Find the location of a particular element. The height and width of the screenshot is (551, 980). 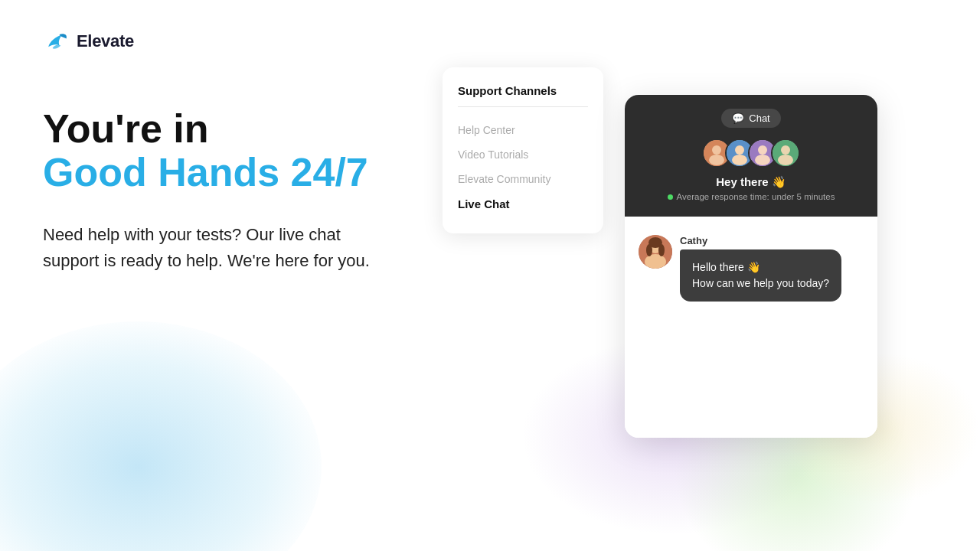

chat-bubble-line1: Hello there 👋 is located at coordinates (761, 268).